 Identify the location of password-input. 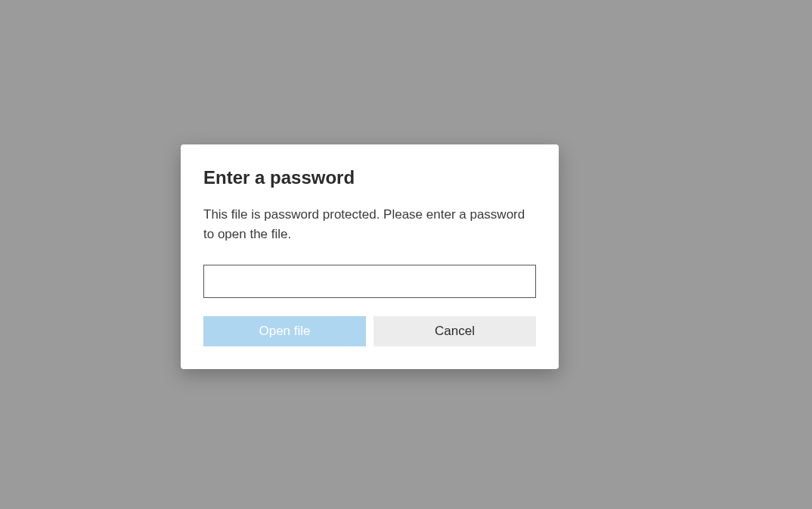
(370, 281).